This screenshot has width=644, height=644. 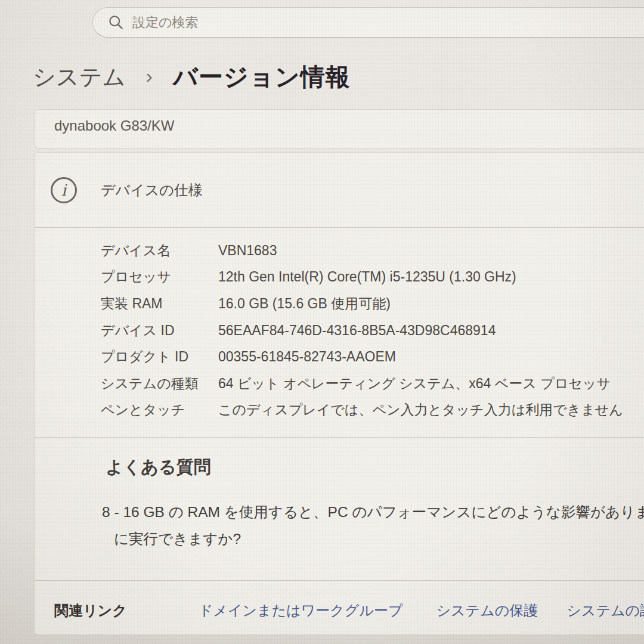 I want to click on faq-question-ram: 8 - 16 GB の RAM を使用すると、PC のパフォーマンスにどのような…, so click(x=373, y=512).